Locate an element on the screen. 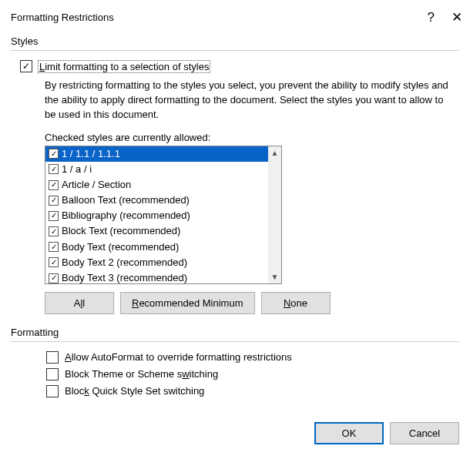 The width and height of the screenshot is (470, 476). scroll-down-icon: ▼ is located at coordinates (274, 277).